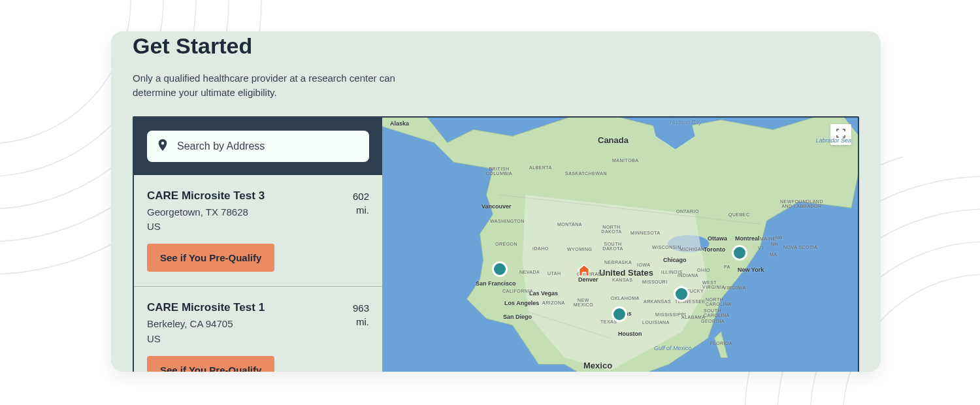  What do you see at coordinates (529, 272) in the screenshot?
I see `map-label-nevada: NEVADA` at bounding box center [529, 272].